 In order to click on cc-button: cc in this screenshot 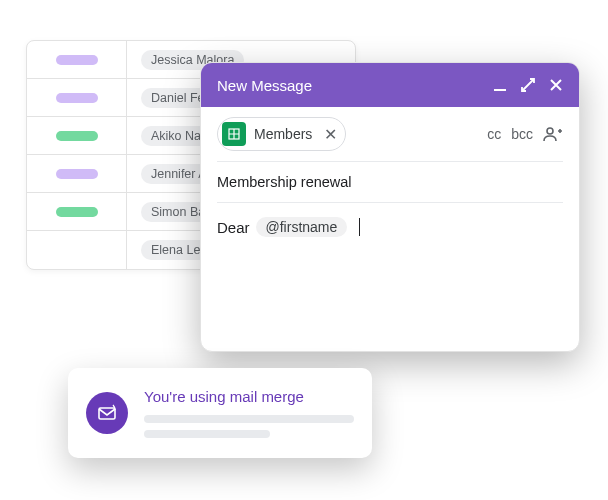, I will do `click(494, 134)`.